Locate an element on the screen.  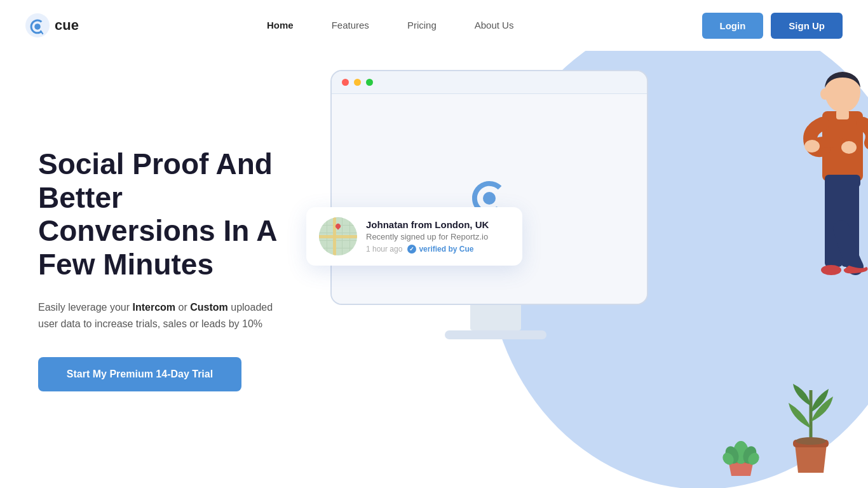
person-illustration is located at coordinates (820, 235).